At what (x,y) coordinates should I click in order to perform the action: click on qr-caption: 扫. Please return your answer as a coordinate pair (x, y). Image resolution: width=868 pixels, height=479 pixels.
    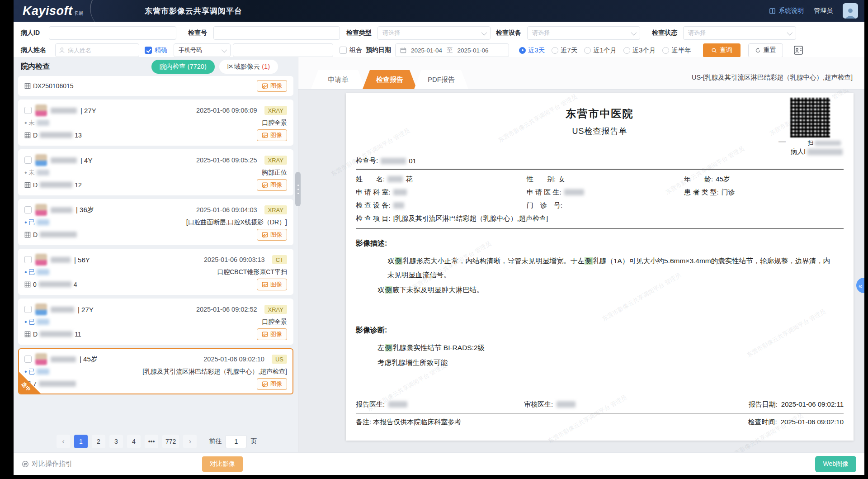
    Looking at the image, I should click on (825, 143).